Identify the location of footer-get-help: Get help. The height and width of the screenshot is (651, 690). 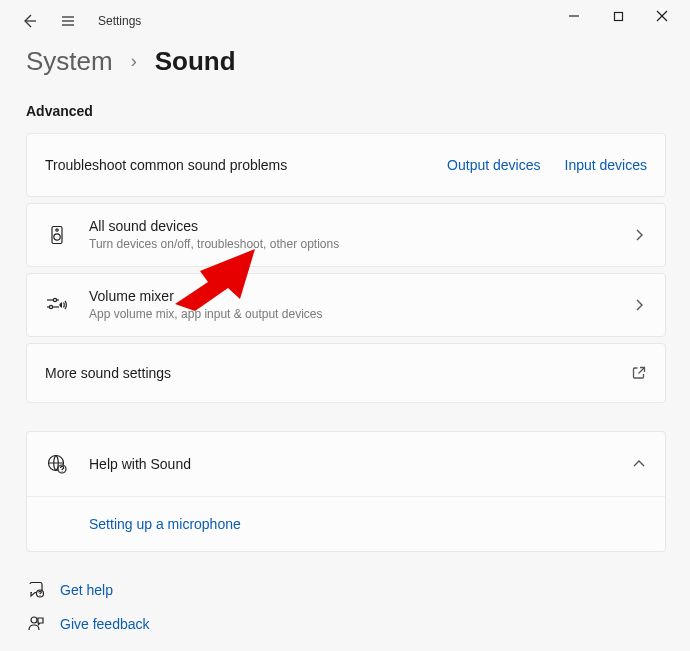
(346, 590).